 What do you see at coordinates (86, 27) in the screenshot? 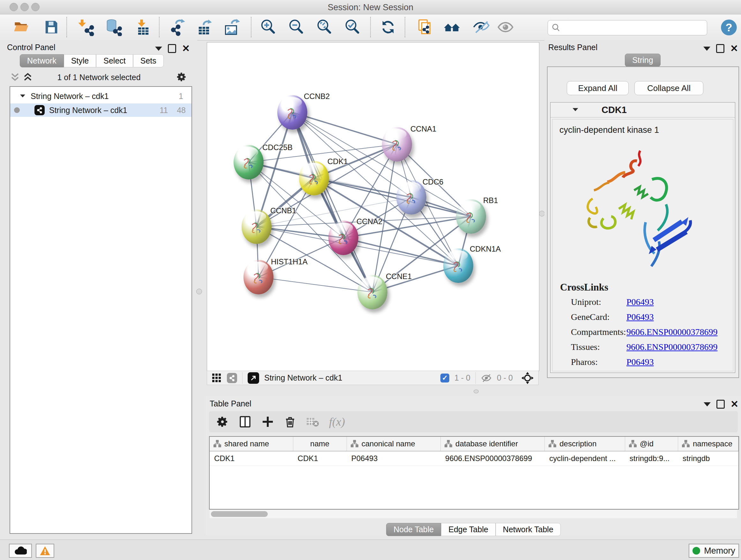
I see `import-network-icon` at bounding box center [86, 27].